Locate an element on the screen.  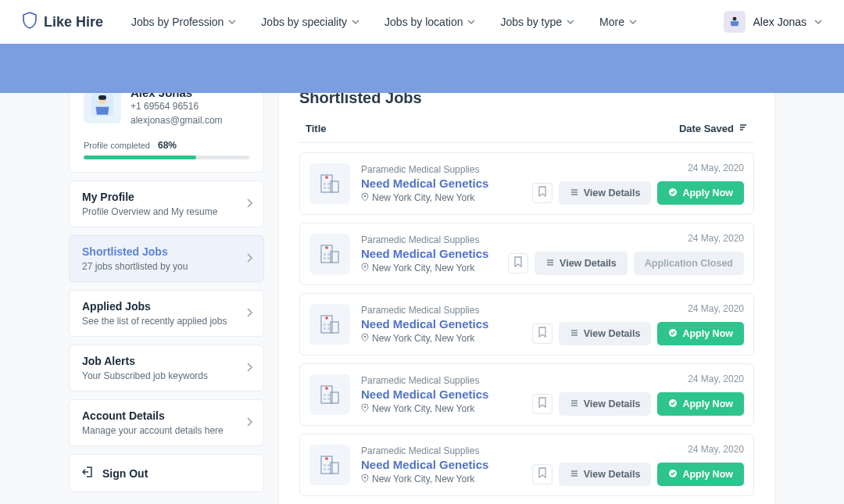
sidebar-item: My ProfileProfile Overview and My resume is located at coordinates (166, 204).